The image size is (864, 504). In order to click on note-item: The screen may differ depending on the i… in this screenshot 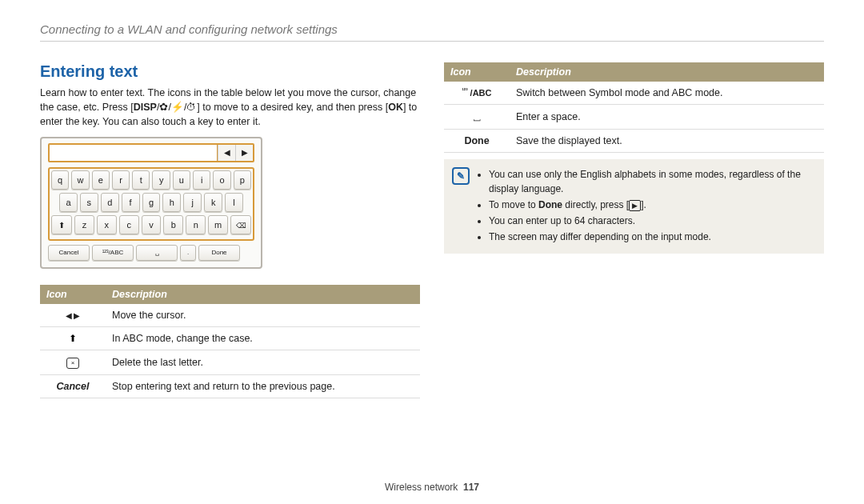, I will do `click(651, 237)`.